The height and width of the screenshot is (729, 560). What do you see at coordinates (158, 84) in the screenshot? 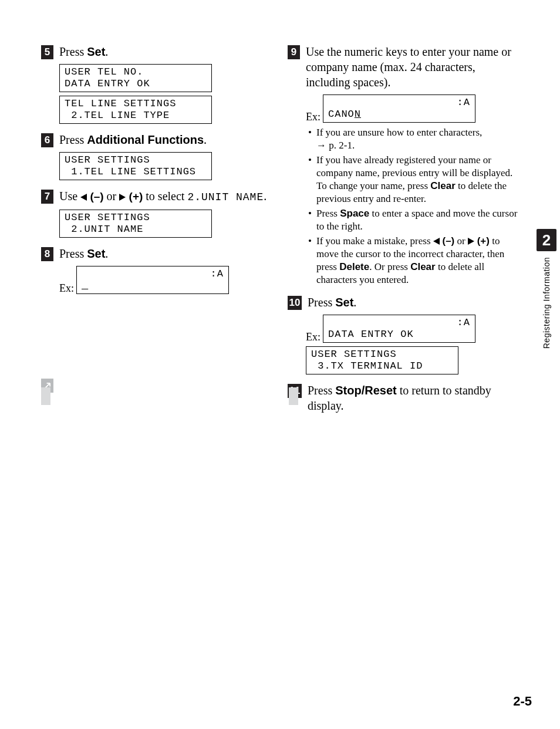
I see `step-5: 5 Press Set. USER TEL NO. DATA ENTRY OK …` at bounding box center [158, 84].